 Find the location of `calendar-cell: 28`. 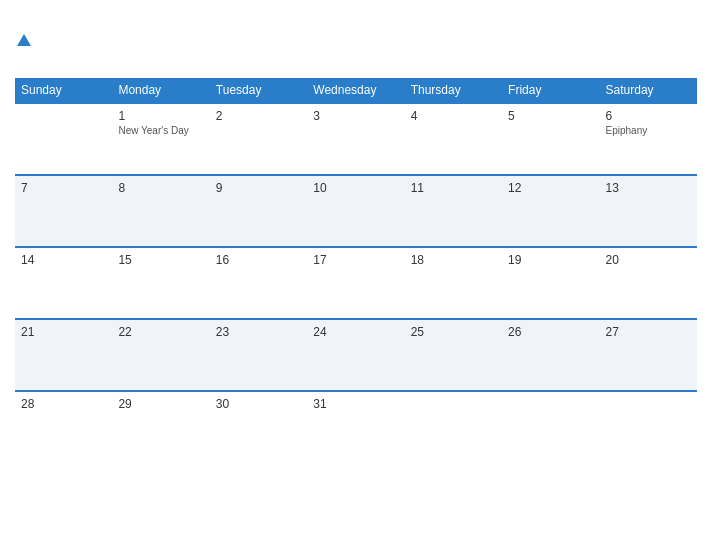

calendar-cell: 28 is located at coordinates (64, 427).